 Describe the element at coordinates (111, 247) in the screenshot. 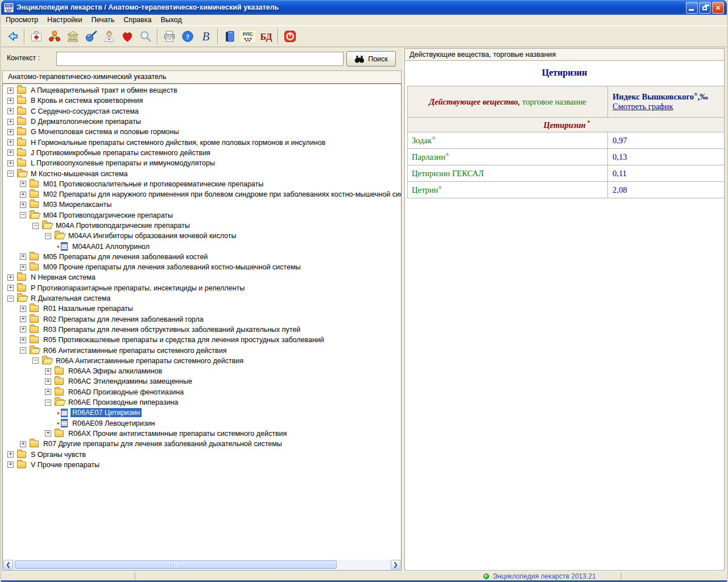

I see `tree-item-label: M04AA01 Аллопуринол` at that location.